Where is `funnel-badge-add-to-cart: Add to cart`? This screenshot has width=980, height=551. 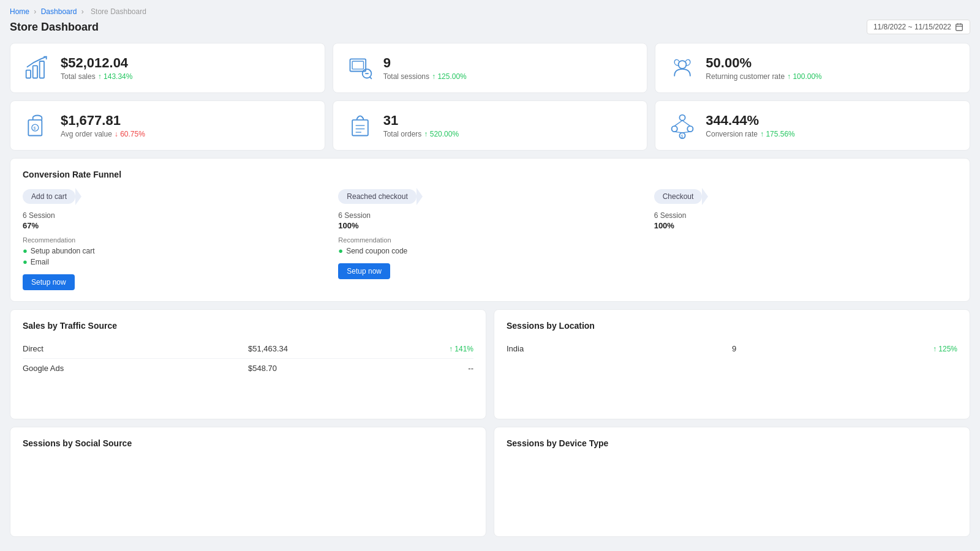 funnel-badge-add-to-cart: Add to cart is located at coordinates (49, 197).